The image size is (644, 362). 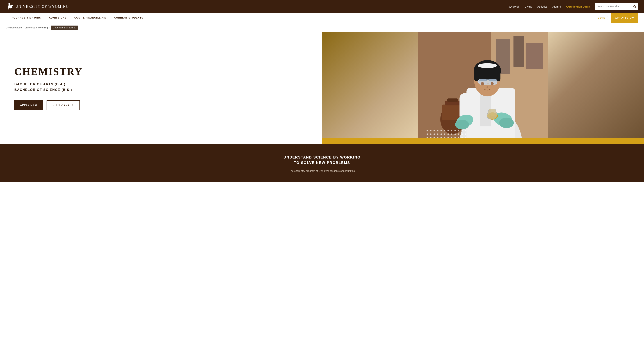 I want to click on more-label: MORE, so click(x=602, y=18).